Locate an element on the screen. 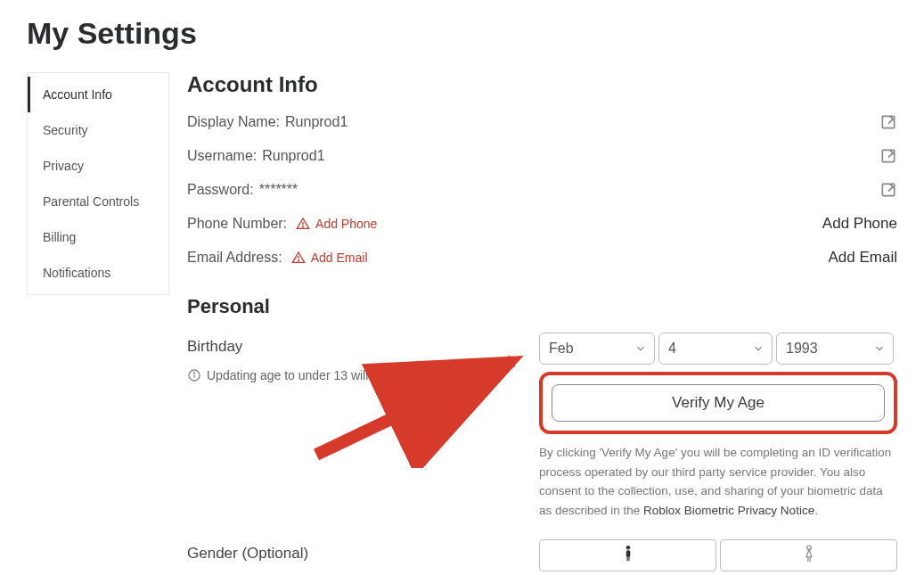  sidebar-item-notifications: Notifications is located at coordinates (98, 273).